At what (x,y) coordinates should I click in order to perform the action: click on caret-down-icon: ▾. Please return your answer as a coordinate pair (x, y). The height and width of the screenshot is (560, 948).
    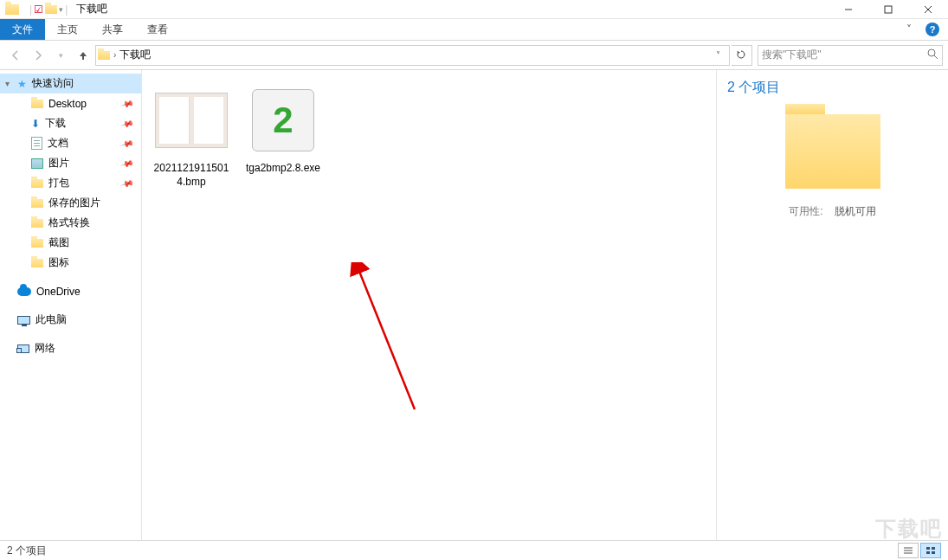
    Looking at the image, I should click on (7, 83).